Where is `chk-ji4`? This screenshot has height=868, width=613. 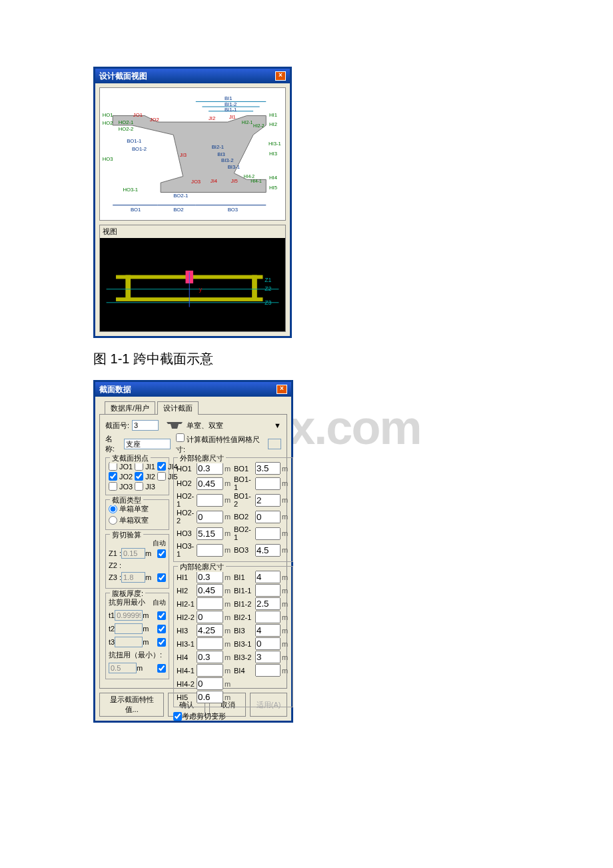 chk-ji4 is located at coordinates (161, 467).